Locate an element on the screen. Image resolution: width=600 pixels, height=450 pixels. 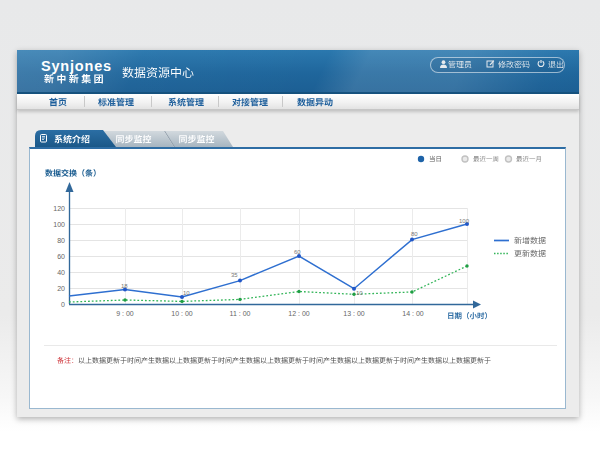
svg-text: 9 : 00 is located at coordinates (125, 314).